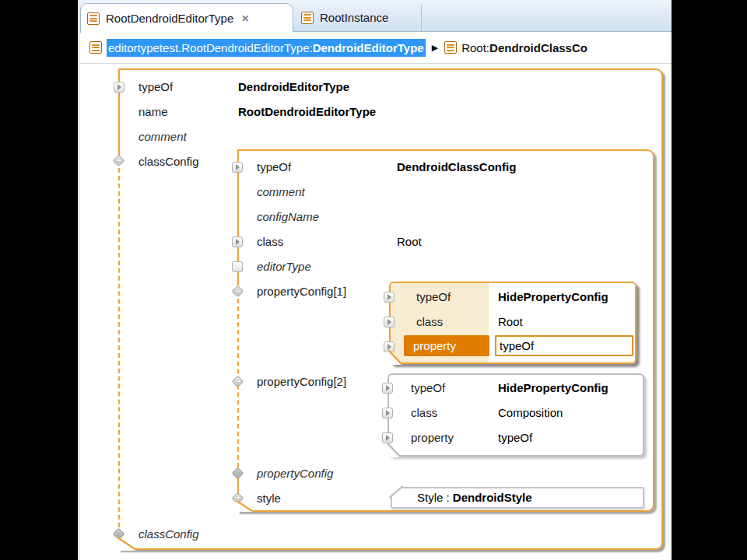 The height and width of the screenshot is (560, 747). Describe the element at coordinates (294, 87) in the screenshot. I see `row-value-typeof: DendroidEditorType` at that location.